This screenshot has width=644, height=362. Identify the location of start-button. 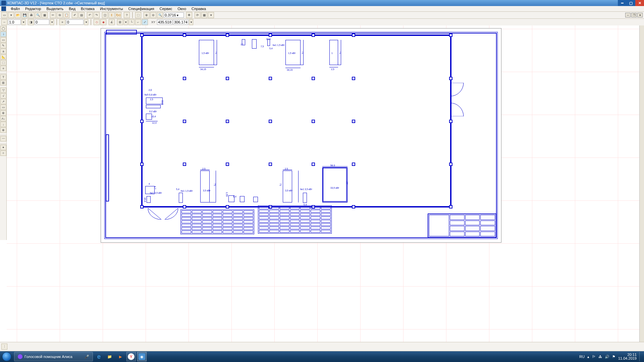
(7, 357).